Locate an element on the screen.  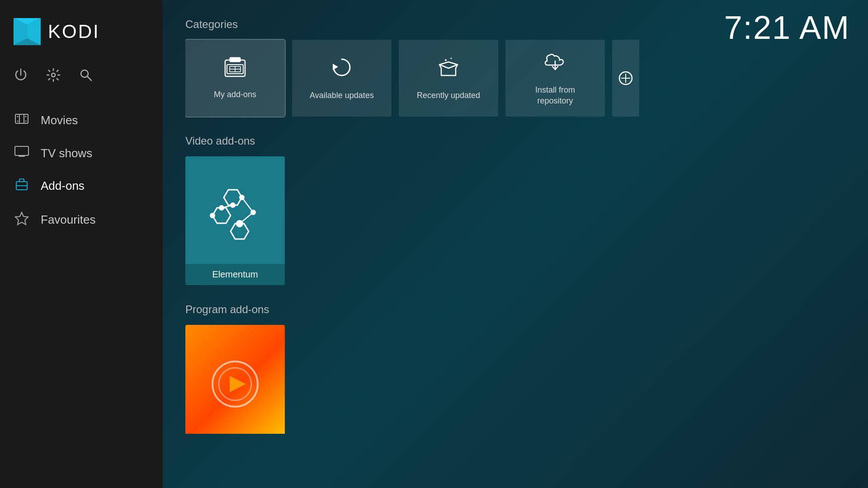
category-my-addons: My add-ons is located at coordinates (235, 78).